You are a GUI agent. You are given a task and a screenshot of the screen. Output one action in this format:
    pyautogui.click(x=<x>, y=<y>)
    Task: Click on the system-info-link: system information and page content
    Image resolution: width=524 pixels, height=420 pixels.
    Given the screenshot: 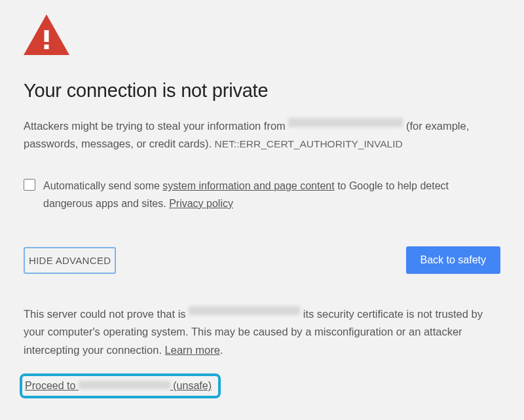 What is the action you would take?
    pyautogui.click(x=248, y=186)
    